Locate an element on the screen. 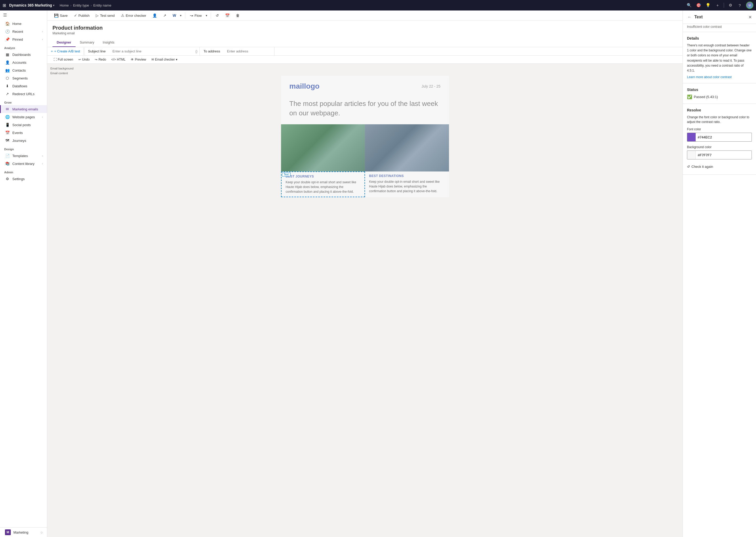 Image resolution: width=756 pixels, height=537 pixels. sidebar-item-templates: 📄 Templates › is located at coordinates (23, 156).